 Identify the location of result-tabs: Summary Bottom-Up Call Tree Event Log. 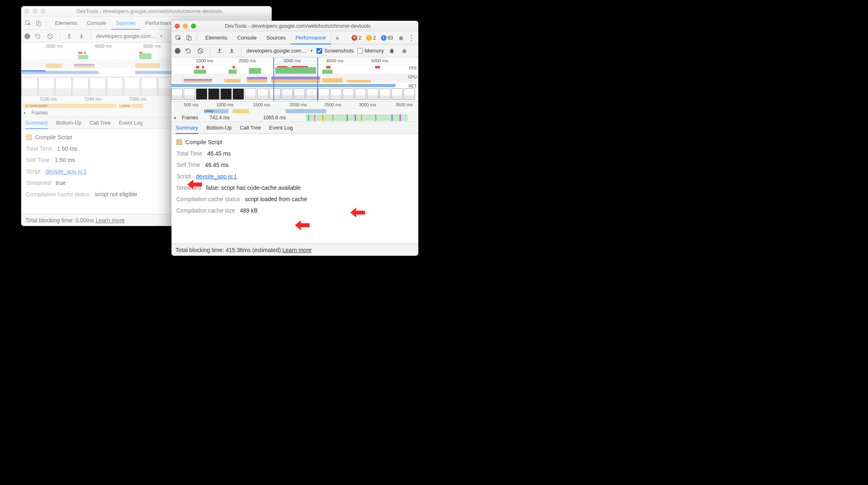
(295, 128).